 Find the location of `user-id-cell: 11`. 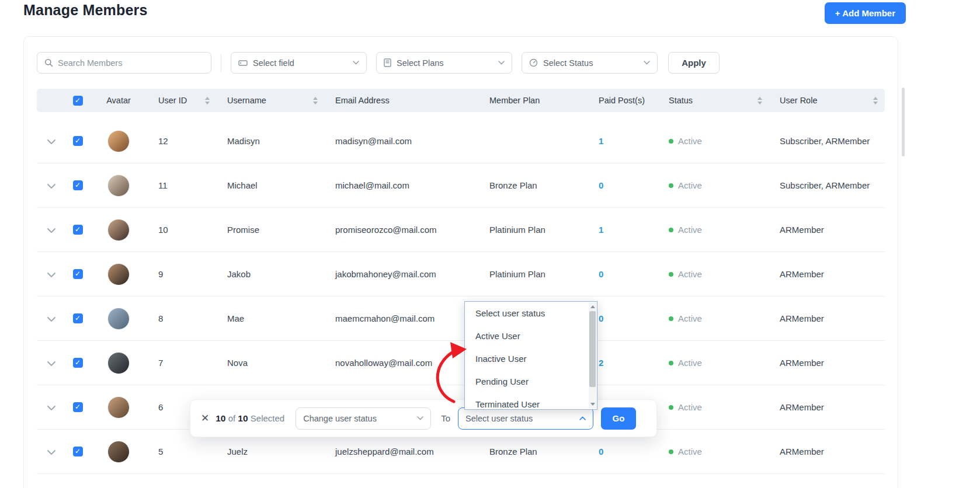

user-id-cell: 11 is located at coordinates (182, 186).